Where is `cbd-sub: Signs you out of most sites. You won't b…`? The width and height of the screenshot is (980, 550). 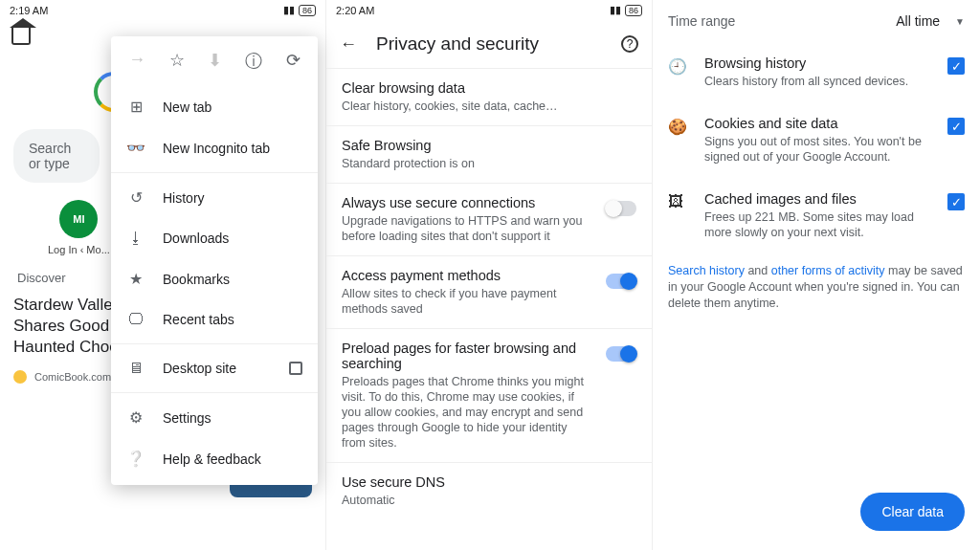 cbd-sub: Signs you out of most sites. You won't b… is located at coordinates (817, 149).